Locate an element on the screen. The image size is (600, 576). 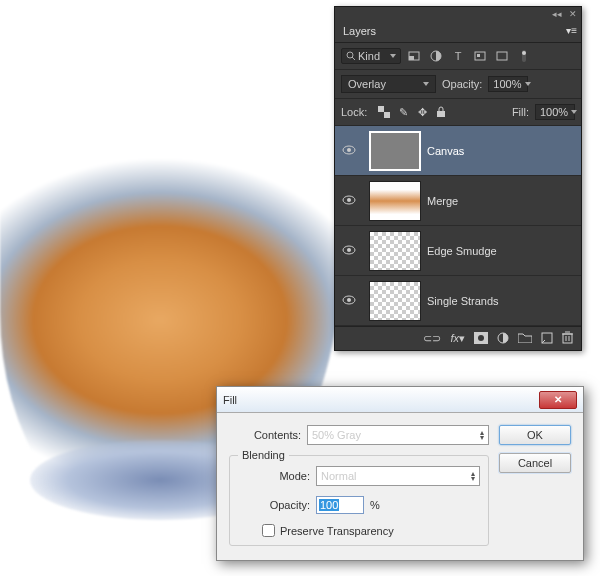
panel-bottom-bar: ⊂⊃ fx▾ is located at coordinates (458, 338).